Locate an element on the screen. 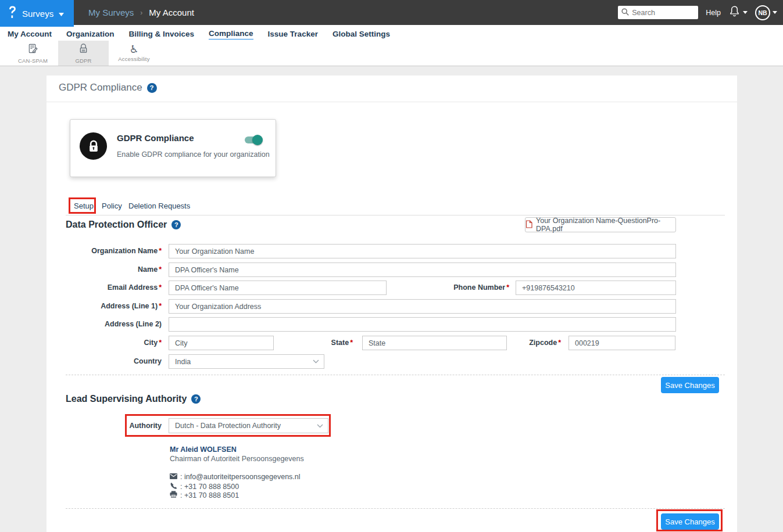 The width and height of the screenshot is (783, 532). compliance-subnav: CAN-SPAM GDPR ♿ Accessibility is located at coordinates (392, 53).